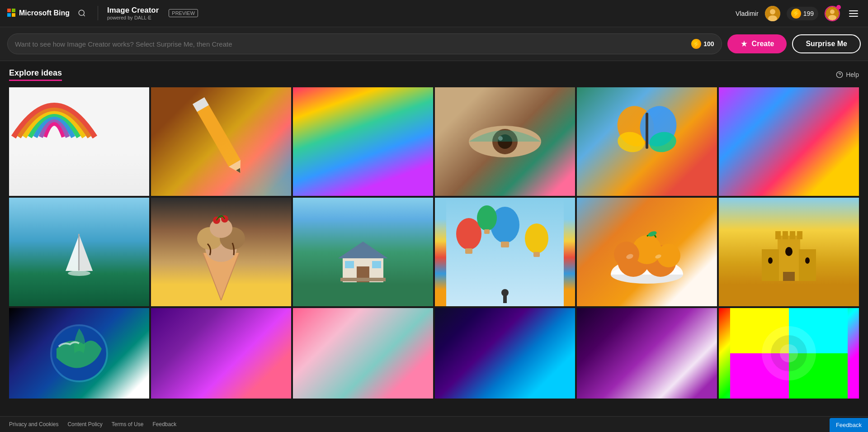 The width and height of the screenshot is (868, 432). I want to click on bing-logo-text: Microsoft Bing, so click(44, 13).